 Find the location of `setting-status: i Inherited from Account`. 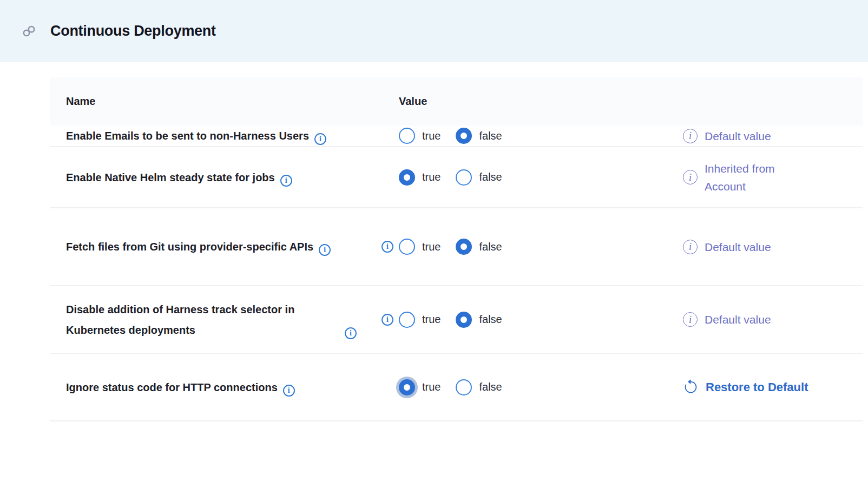

setting-status: i Inherited from Account is located at coordinates (773, 177).